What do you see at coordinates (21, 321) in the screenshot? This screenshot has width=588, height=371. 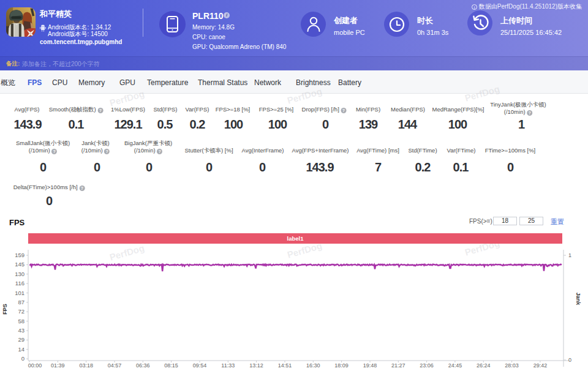 I see `svg-text: 58` at bounding box center [21, 321].